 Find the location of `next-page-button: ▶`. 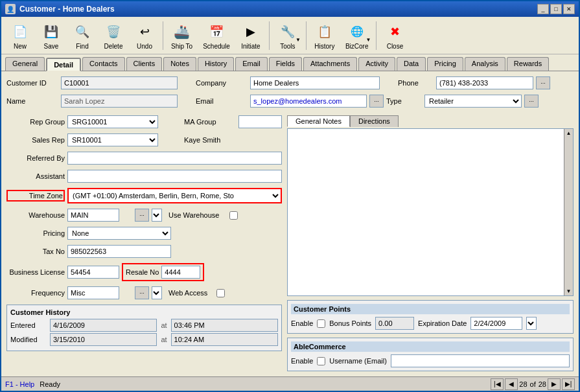

next-page-button: ▶ is located at coordinates (554, 384).